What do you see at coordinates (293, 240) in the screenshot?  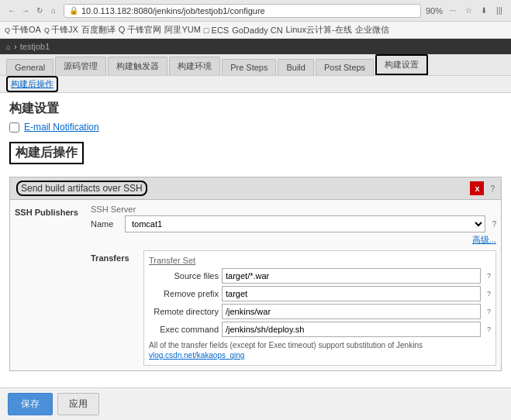 I see `advanced-button: 高级...` at bounding box center [293, 240].